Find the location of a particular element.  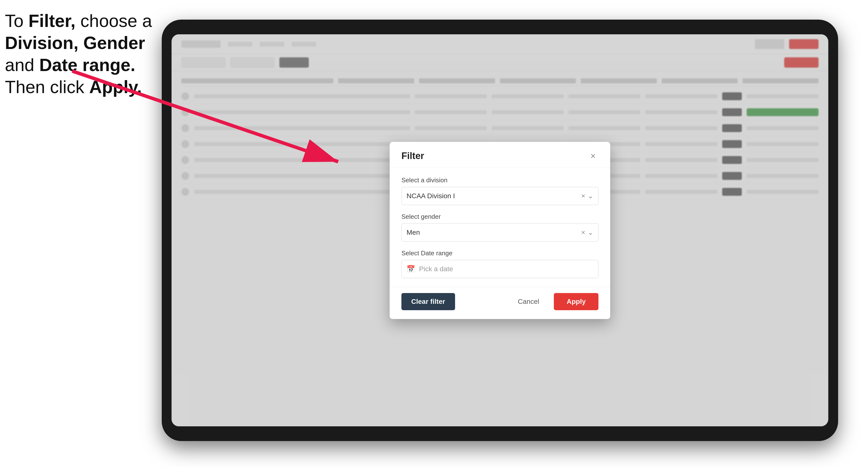

division-chevron-icon: ⌄ is located at coordinates (590, 196).